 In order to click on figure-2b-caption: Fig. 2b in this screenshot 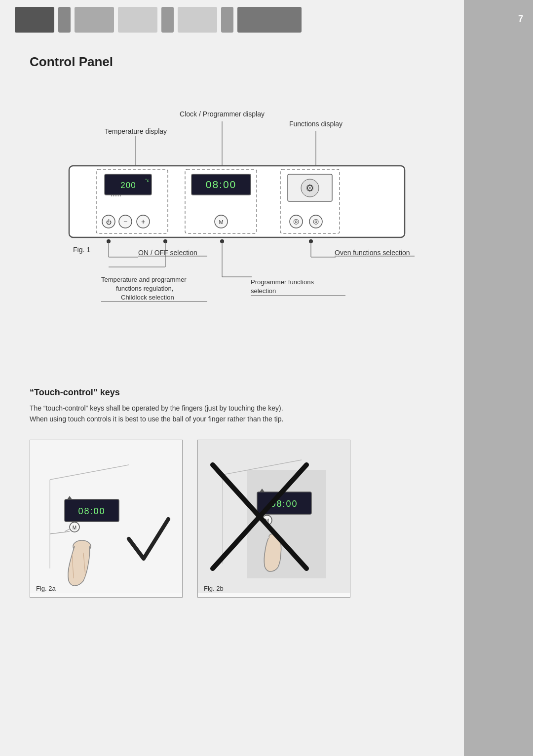, I will do `click(214, 588)`.